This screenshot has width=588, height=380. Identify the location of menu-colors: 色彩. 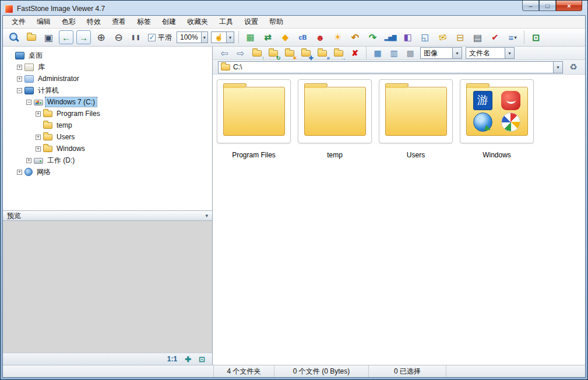
(69, 22).